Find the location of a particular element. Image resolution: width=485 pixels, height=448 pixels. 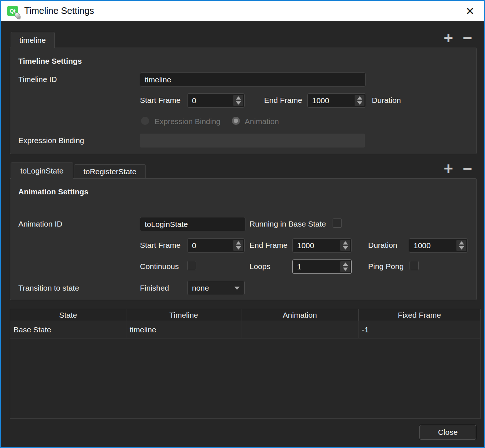

start-frame-value: 0 is located at coordinates (194, 100).